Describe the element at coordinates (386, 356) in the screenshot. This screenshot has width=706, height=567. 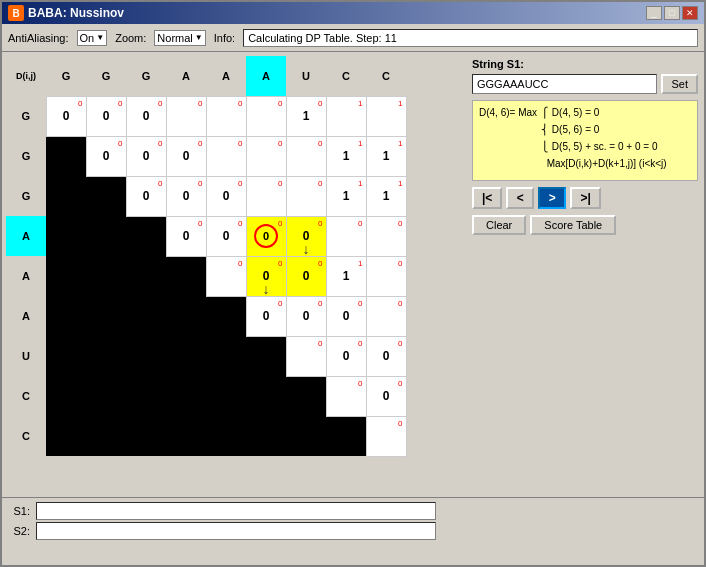
I see `cell-6-8: 0 0` at that location.